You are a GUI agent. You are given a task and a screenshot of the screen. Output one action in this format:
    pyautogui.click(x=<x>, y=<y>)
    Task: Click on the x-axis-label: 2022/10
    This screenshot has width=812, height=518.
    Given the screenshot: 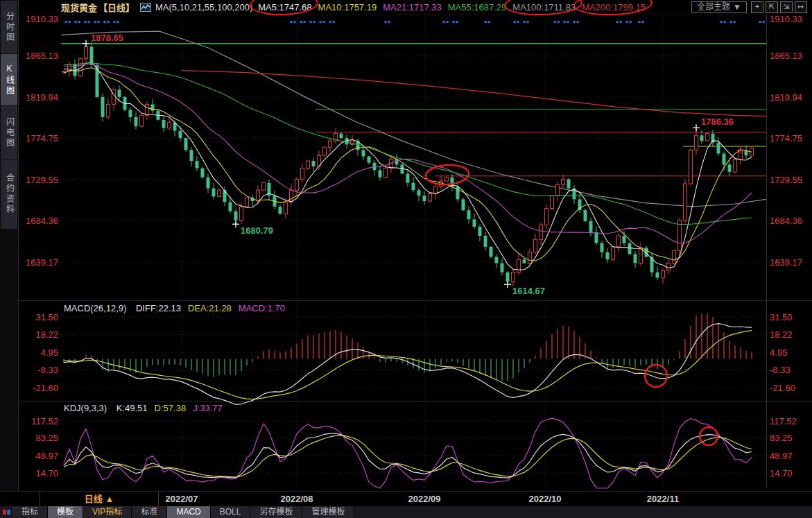 What is the action you would take?
    pyautogui.click(x=545, y=499)
    